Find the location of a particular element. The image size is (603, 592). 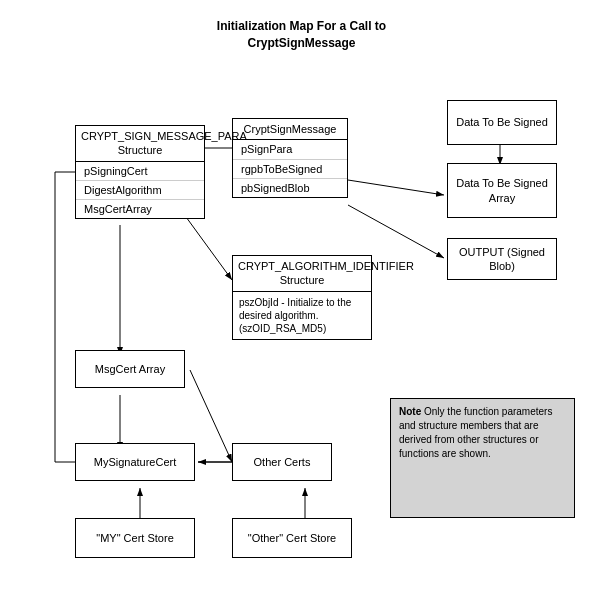

page-title: Initialization Map For a Call to CryptSi… is located at coordinates (302, 30).